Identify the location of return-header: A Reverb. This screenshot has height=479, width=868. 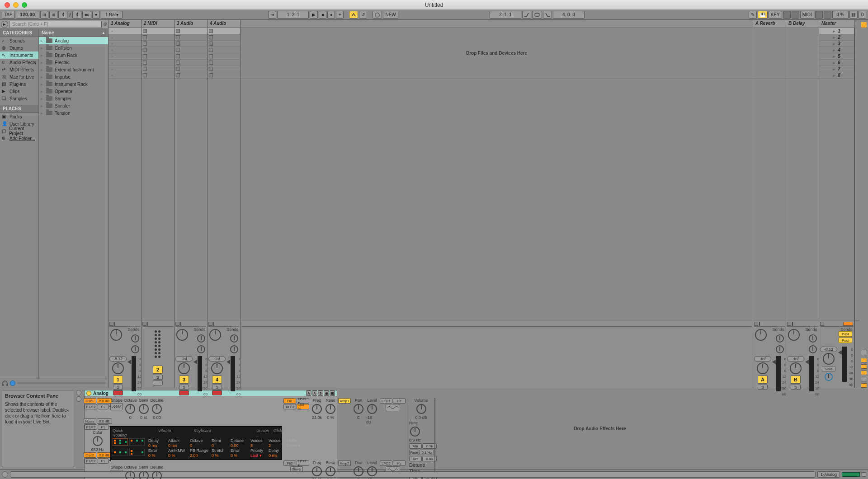
(769, 24).